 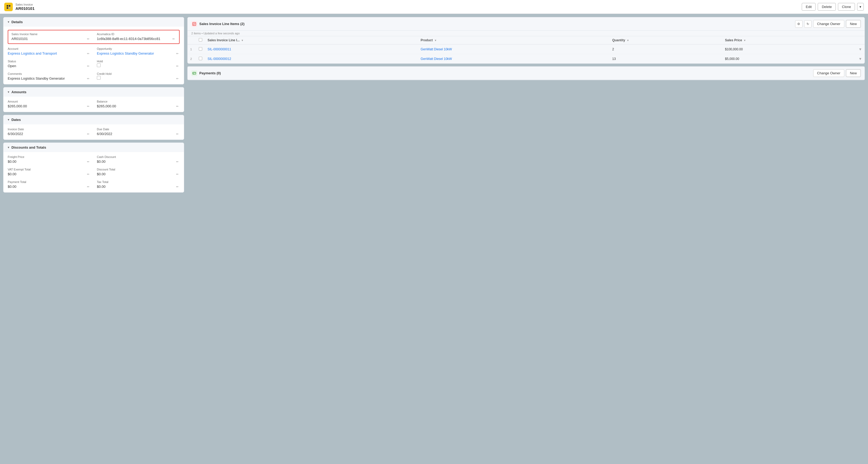 I want to click on discount-total-edit-icon: ✏, so click(x=177, y=174).